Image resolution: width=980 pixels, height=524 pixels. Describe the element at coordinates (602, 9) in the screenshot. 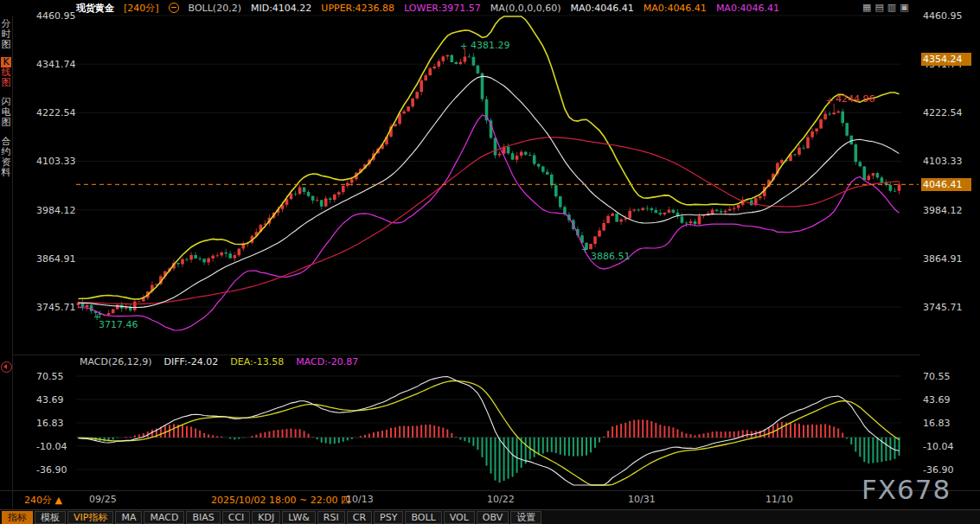

I see `ma0-value-1: MA0:4046.41` at that location.